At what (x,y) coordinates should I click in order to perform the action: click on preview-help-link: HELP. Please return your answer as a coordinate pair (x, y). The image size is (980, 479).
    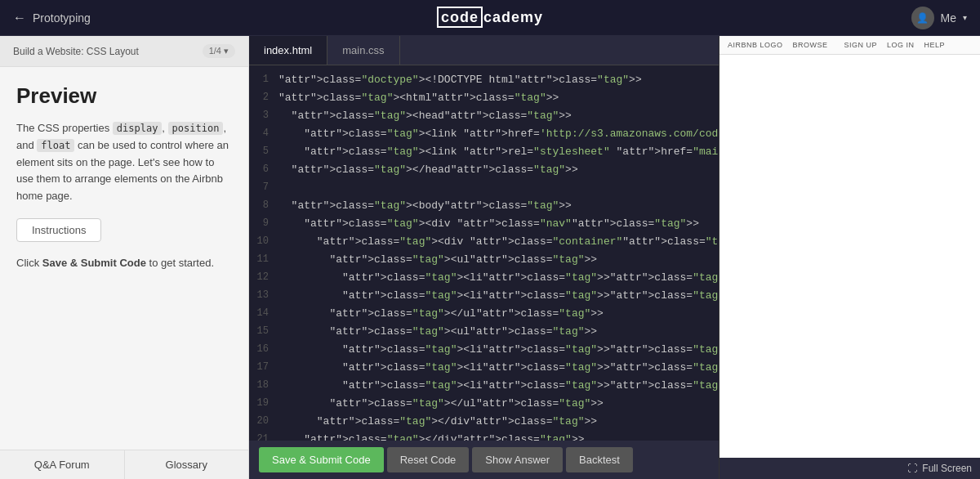
    Looking at the image, I should click on (935, 45).